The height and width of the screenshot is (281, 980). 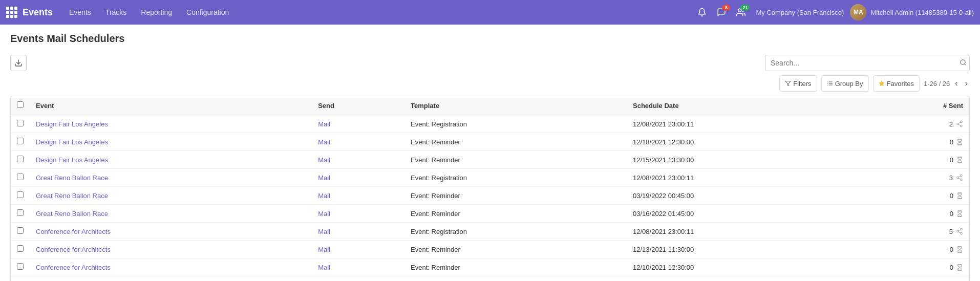 What do you see at coordinates (358, 105) in the screenshot?
I see `col-send: Send` at bounding box center [358, 105].